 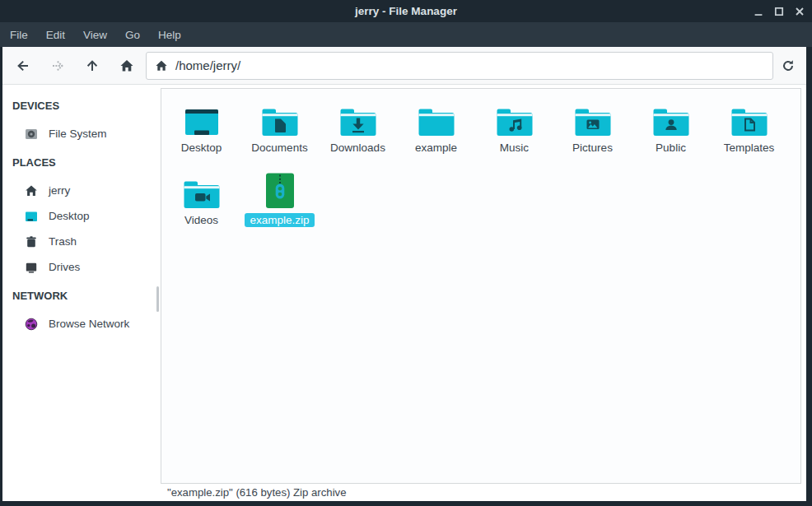 What do you see at coordinates (161, 66) in the screenshot?
I see `path-home-icon` at bounding box center [161, 66].